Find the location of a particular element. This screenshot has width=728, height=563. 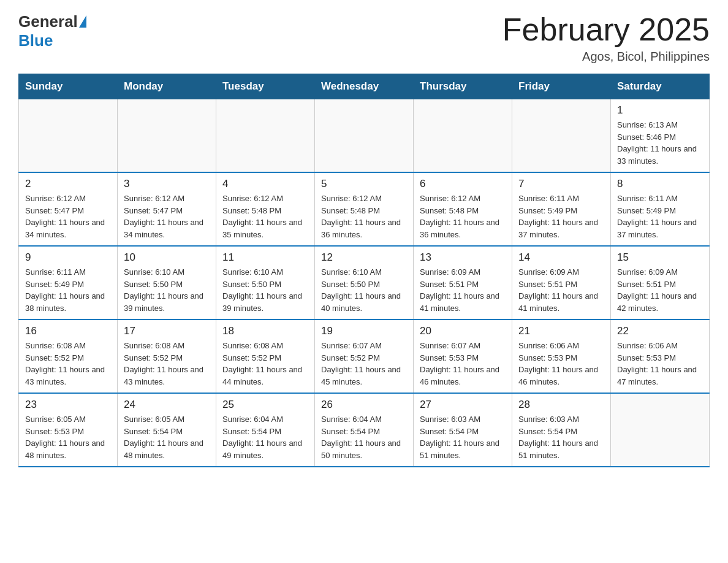

header-cell-saturday: Saturday is located at coordinates (661, 87).